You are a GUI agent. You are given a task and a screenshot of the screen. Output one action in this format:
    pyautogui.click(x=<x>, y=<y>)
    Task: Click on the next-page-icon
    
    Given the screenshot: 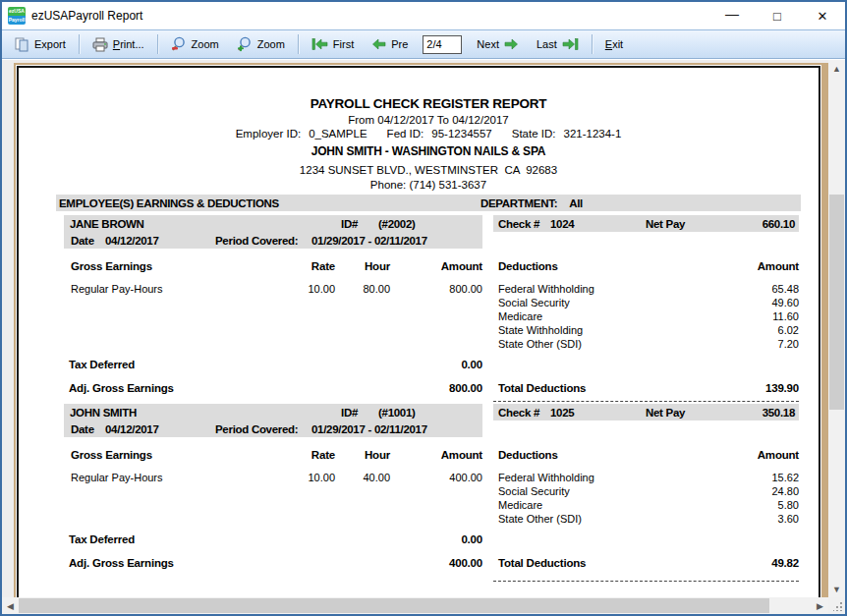 What is the action you would take?
    pyautogui.click(x=511, y=44)
    